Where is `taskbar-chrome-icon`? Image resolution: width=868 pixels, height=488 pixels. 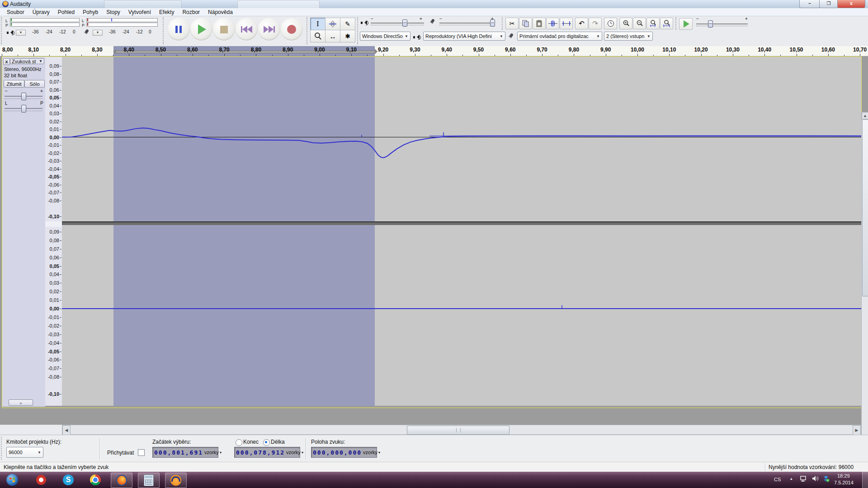 taskbar-chrome-icon is located at coordinates (95, 480).